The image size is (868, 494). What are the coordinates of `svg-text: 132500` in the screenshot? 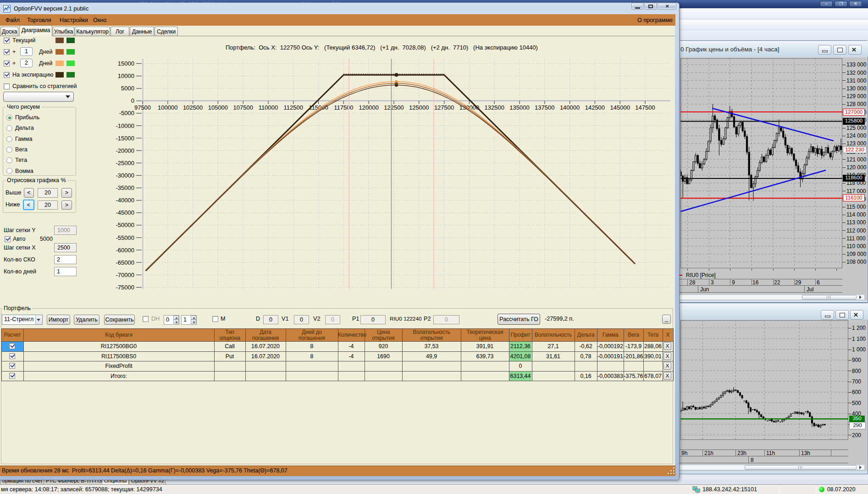 It's located at (494, 107).